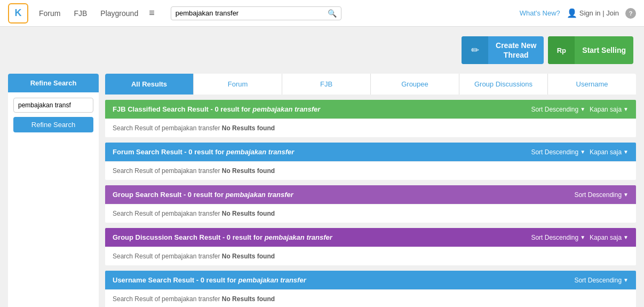  I want to click on refine-search-input, so click(53, 105).